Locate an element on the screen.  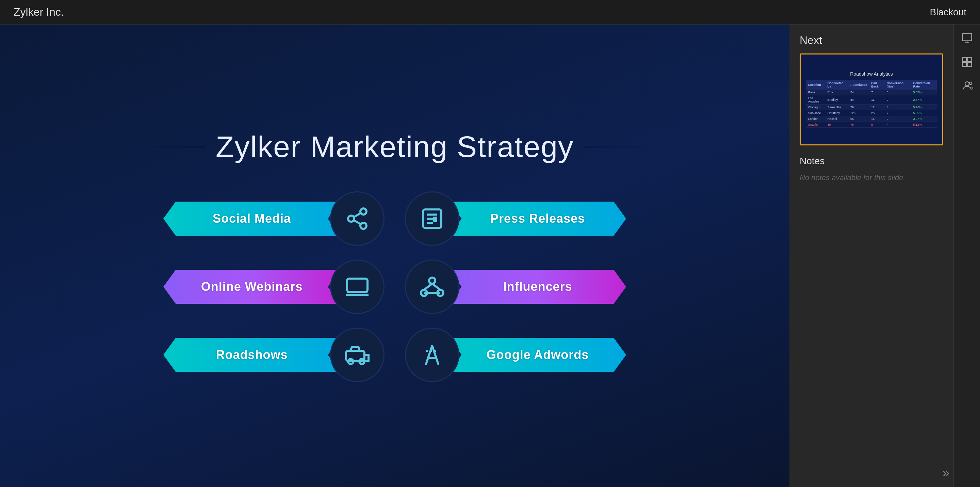
van-icon is located at coordinates (357, 355).